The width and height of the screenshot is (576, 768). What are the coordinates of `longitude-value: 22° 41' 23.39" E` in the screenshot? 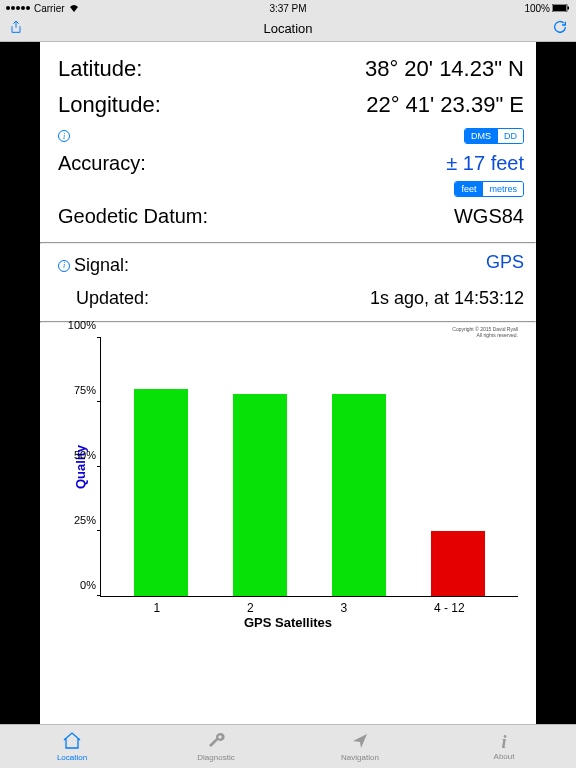 It's located at (445, 105).